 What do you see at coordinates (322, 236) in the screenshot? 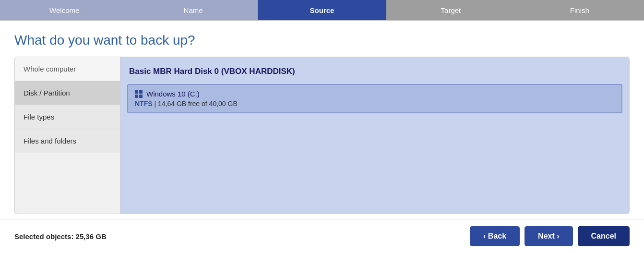
I see `bottom-bar: Selected objects: 25,36 GB ‹ Back Next ›…` at bounding box center [322, 236].